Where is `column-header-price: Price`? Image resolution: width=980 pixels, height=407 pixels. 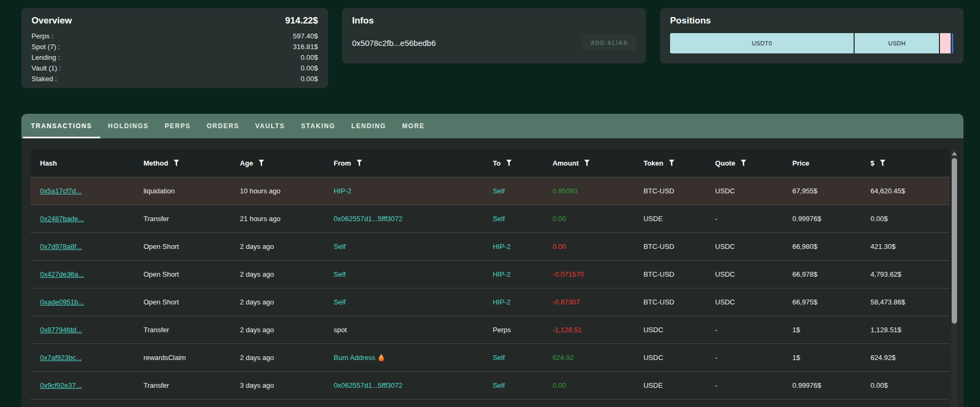 column-header-price: Price is located at coordinates (831, 163).